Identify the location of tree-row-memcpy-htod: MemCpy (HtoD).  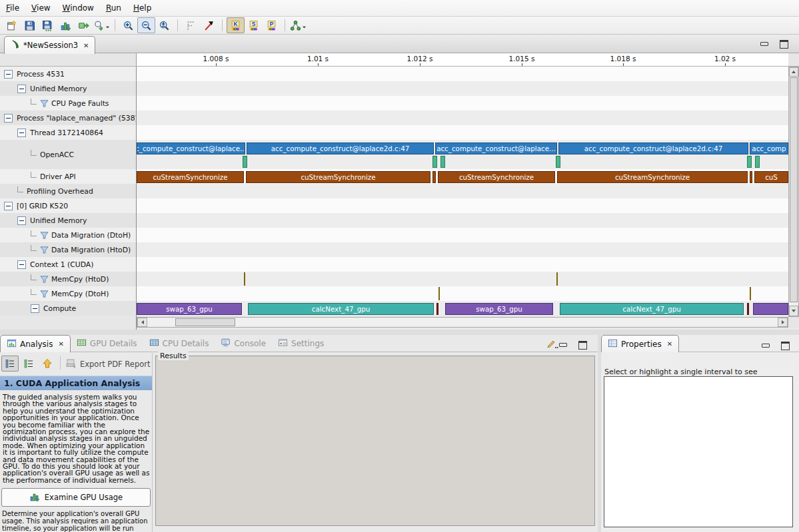
(68, 279).